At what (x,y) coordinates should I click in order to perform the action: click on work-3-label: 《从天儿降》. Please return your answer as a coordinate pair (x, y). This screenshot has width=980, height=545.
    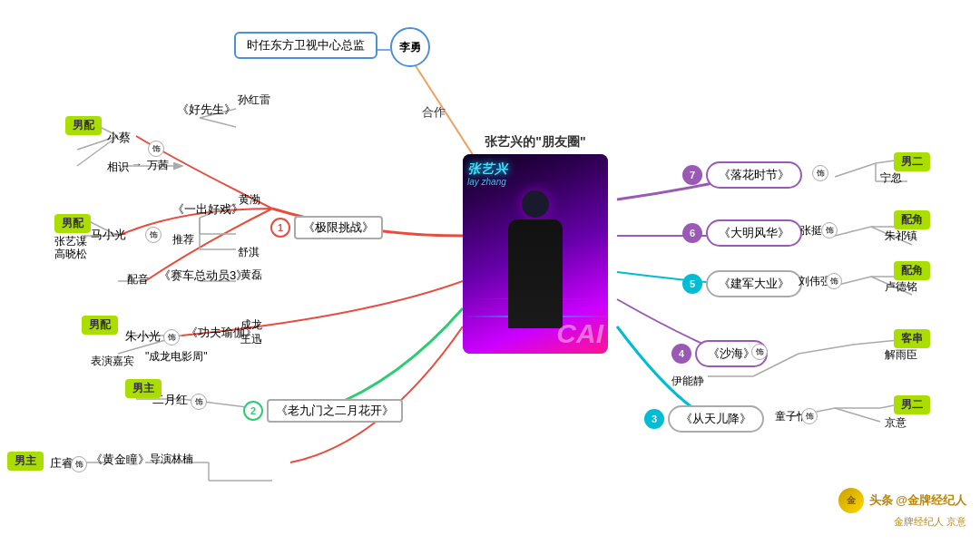
    Looking at the image, I should click on (716, 419).